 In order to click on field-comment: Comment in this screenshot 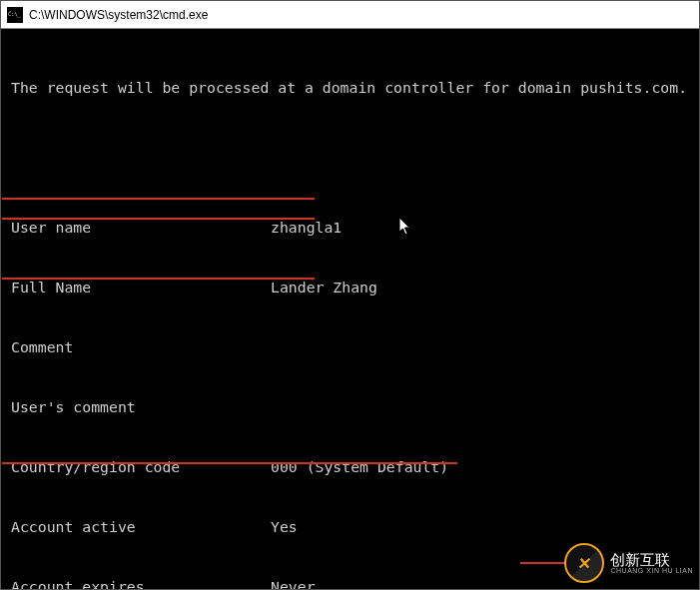, I will do `click(350, 347)`.